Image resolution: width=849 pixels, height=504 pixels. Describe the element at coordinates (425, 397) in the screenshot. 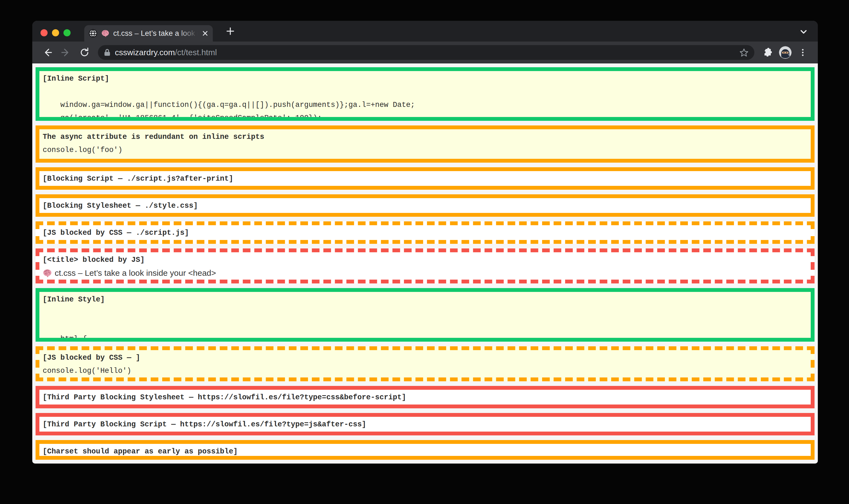

I see `box-label: [Third Party Blocking Stylesheet — https…` at that location.